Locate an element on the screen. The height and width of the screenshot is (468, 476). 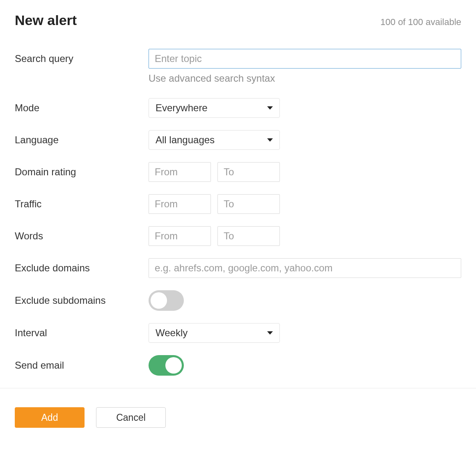
search-query-hint: Use advanced search syntax is located at coordinates (212, 78).